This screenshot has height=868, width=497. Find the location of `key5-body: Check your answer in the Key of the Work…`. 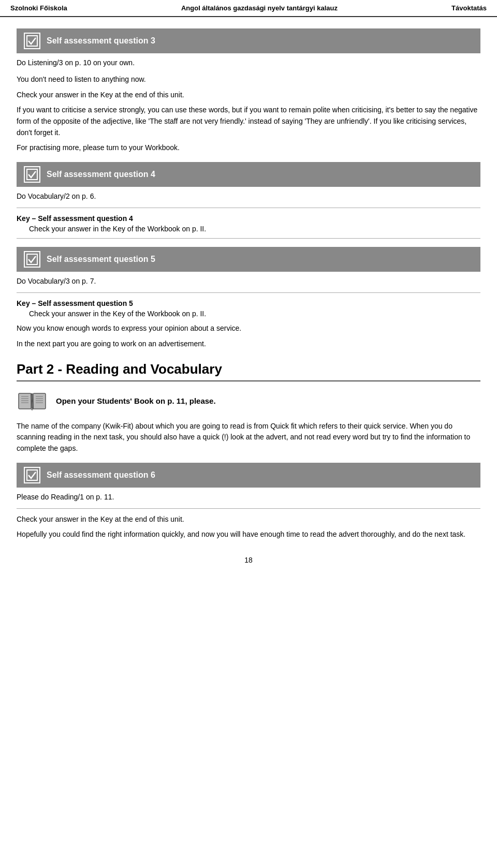

key5-body: Check your answer in the Key of the Work… is located at coordinates (255, 314).